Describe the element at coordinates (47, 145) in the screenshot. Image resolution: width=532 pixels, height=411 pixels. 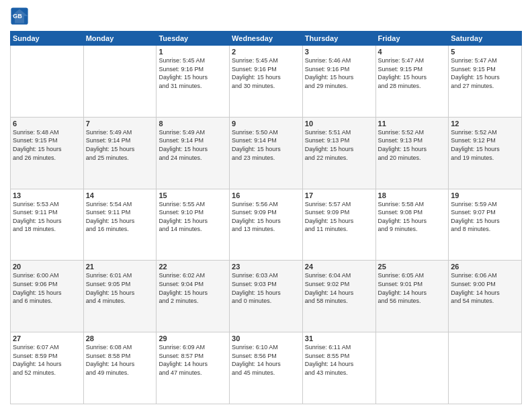
I see `day-info: Sunrise: 5:48 AM Sunset: 9:15 PM Dayligh…` at that location.